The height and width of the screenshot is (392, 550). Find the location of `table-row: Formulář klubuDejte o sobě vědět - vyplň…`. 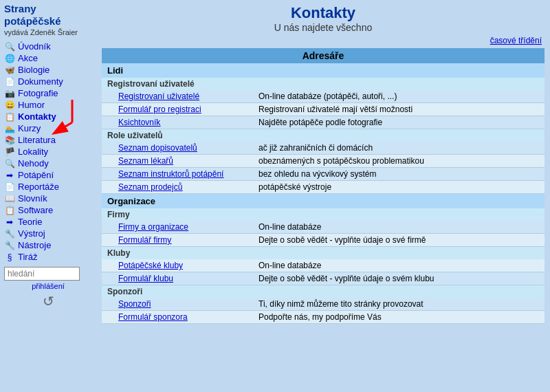

table-row: Formulář klubuDejte o sobě vědět - vyplň… is located at coordinates (323, 279).